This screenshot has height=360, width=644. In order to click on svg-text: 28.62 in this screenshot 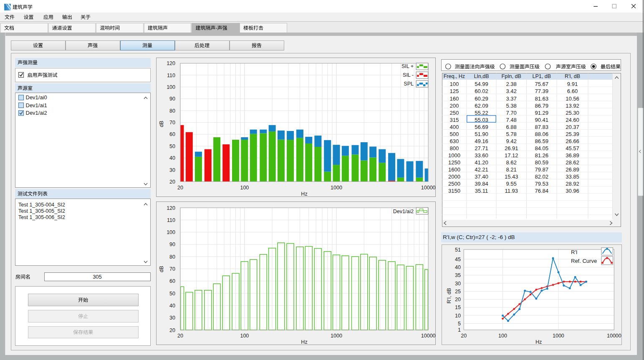, I will do `click(573, 163)`.